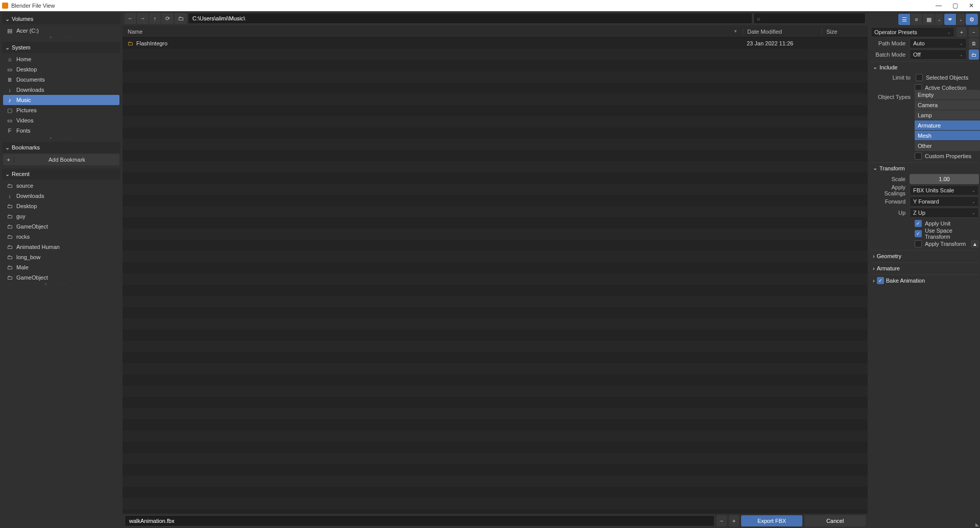  What do you see at coordinates (977, 524) in the screenshot?
I see `collapse-corner-icon: ◣` at bounding box center [977, 524].